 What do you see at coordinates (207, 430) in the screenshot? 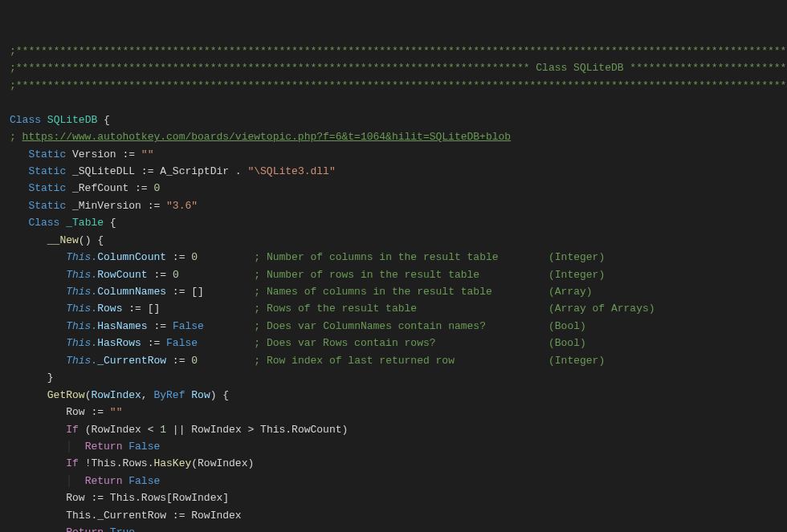
I see `gr-if1: If (RowIndex < 1 || RowIndex > This.RowC…` at bounding box center [207, 430].